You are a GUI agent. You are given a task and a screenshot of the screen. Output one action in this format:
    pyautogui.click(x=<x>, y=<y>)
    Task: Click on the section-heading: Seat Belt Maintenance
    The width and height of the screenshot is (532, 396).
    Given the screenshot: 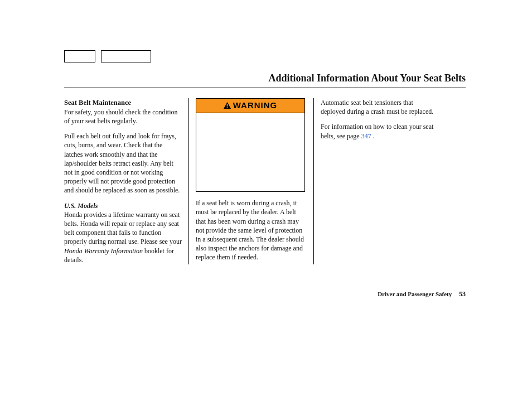 What is the action you would take?
    pyautogui.click(x=98, y=103)
    